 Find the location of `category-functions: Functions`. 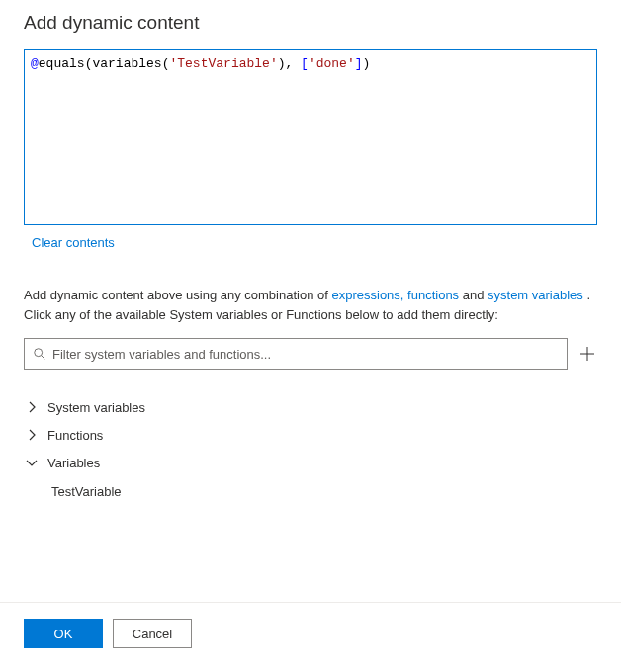

category-functions: Functions is located at coordinates (310, 435).